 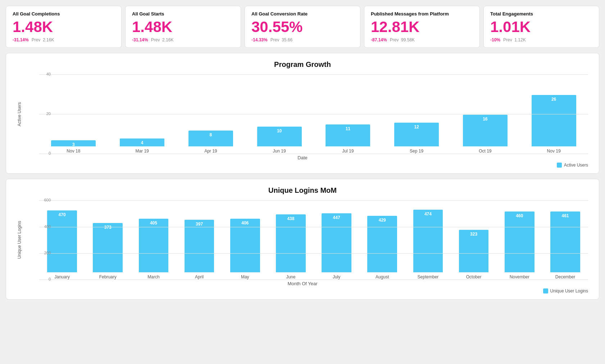 What do you see at coordinates (348, 135) in the screenshot?
I see `bar-rect: 11` at bounding box center [348, 135].